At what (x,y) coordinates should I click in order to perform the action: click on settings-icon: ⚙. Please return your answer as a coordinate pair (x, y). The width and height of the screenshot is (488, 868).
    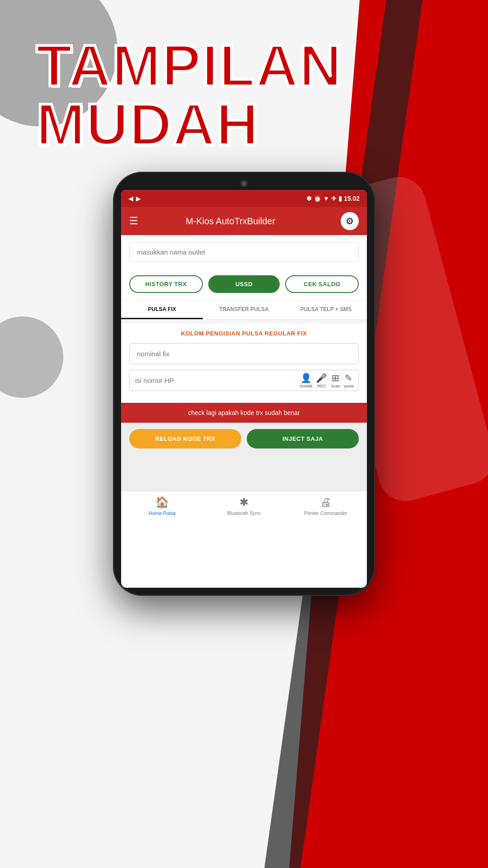
    Looking at the image, I should click on (350, 221).